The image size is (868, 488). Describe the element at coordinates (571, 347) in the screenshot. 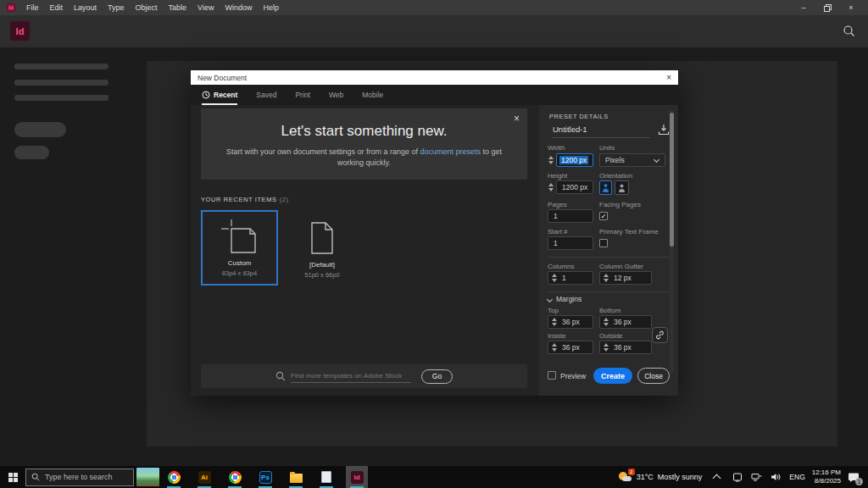

I see `margin-inside-value: 36 px` at that location.